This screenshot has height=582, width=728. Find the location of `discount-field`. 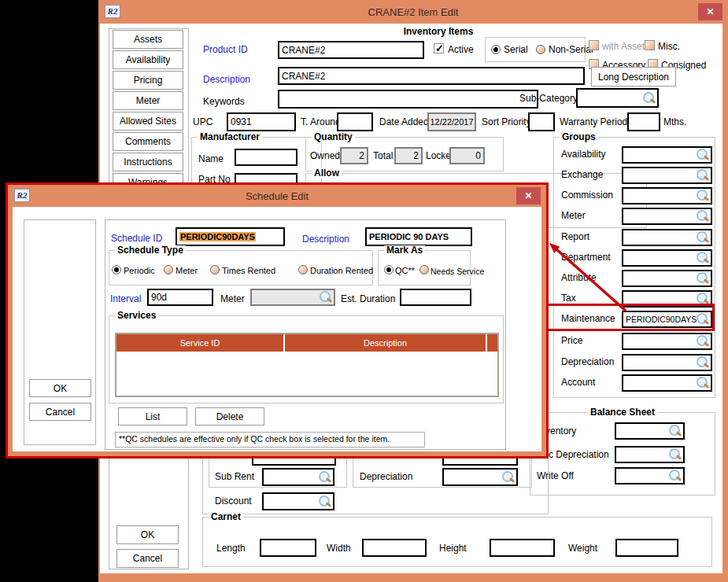

discount-field is located at coordinates (298, 502).